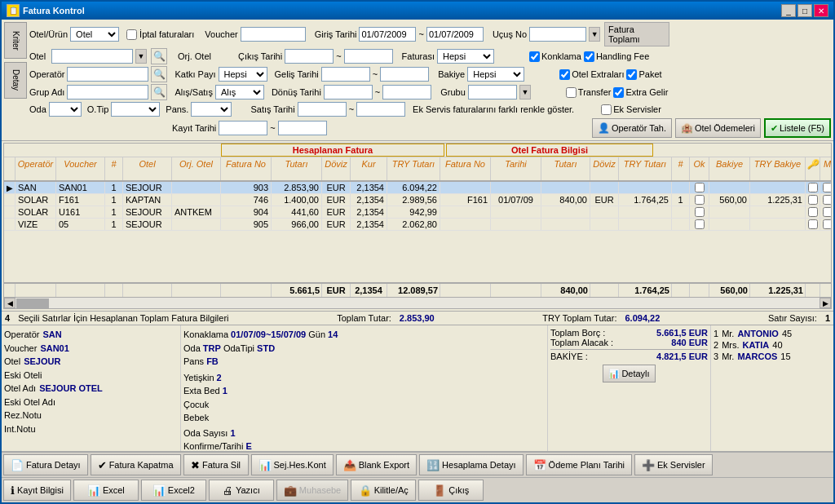 This screenshot has width=835, height=504. I want to click on iptal-fatural-checkbox, so click(132, 34).